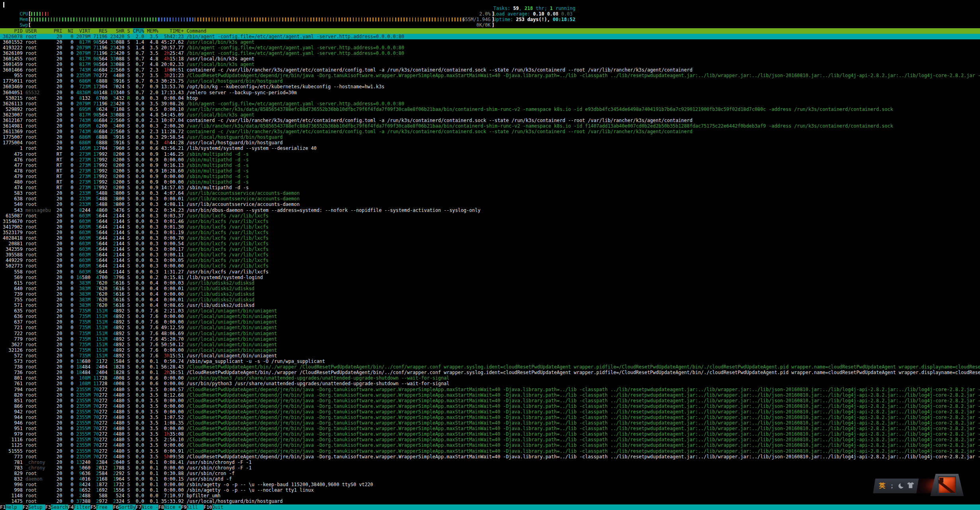  What do you see at coordinates (947, 485) in the screenshot?
I see `dota-keycap` at bounding box center [947, 485].